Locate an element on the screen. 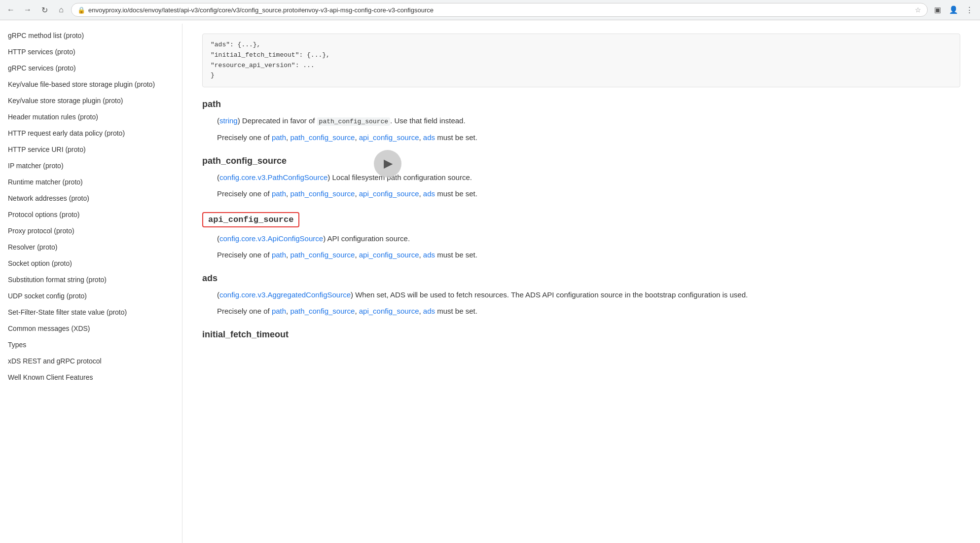 The width and height of the screenshot is (980, 543). extensions-button: ▣ is located at coordinates (938, 10).